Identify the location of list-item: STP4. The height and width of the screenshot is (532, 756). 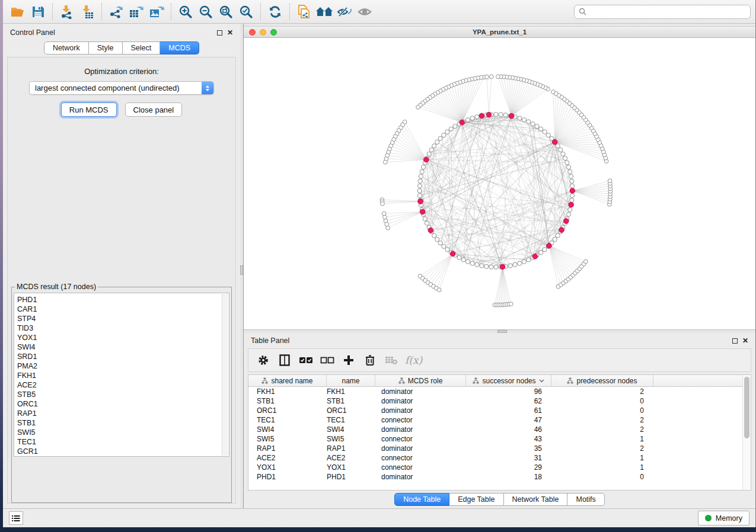
(123, 319).